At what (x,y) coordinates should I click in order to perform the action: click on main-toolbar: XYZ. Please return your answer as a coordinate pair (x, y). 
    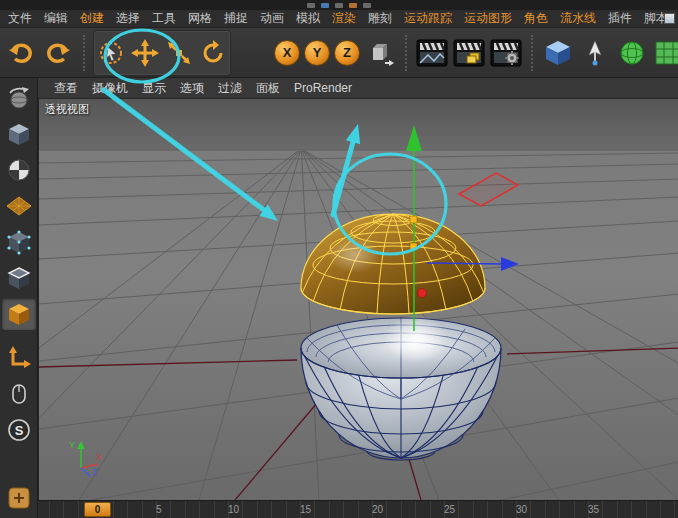
    Looking at the image, I should click on (339, 53).